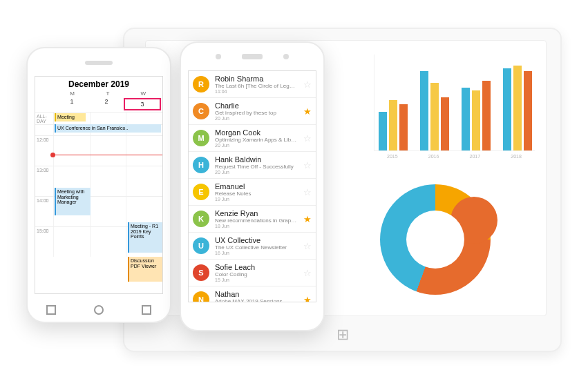 The width and height of the screenshot is (588, 370). Describe the element at coordinates (252, 84) in the screenshot. I see `message-row: RRobin SharmaThe Last 6h [The Circle of …` at that location.